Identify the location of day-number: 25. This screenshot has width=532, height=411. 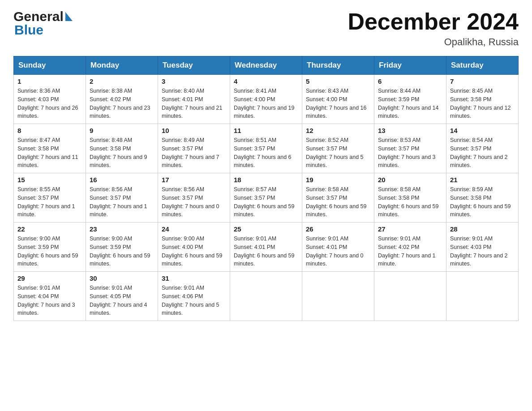
(266, 229).